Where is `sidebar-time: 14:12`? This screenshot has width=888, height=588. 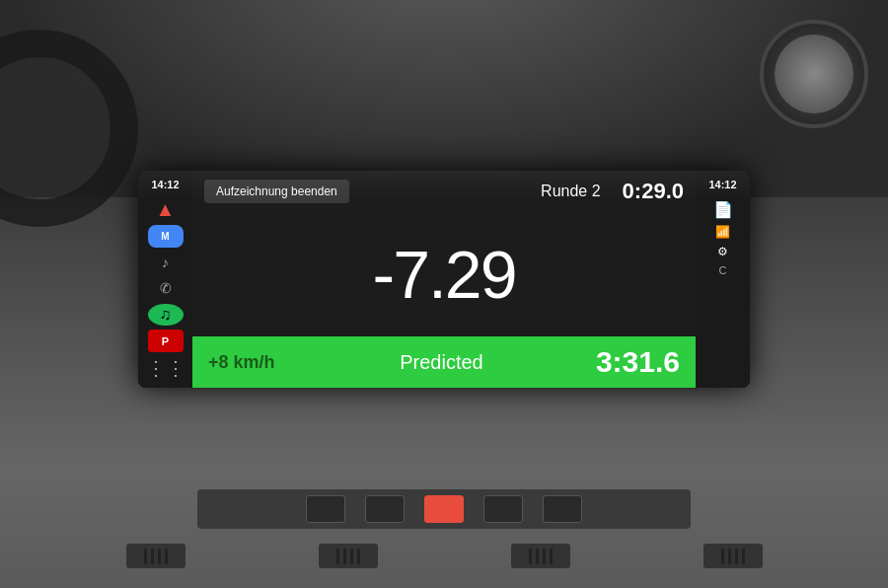 sidebar-time: 14:12 is located at coordinates (165, 184).